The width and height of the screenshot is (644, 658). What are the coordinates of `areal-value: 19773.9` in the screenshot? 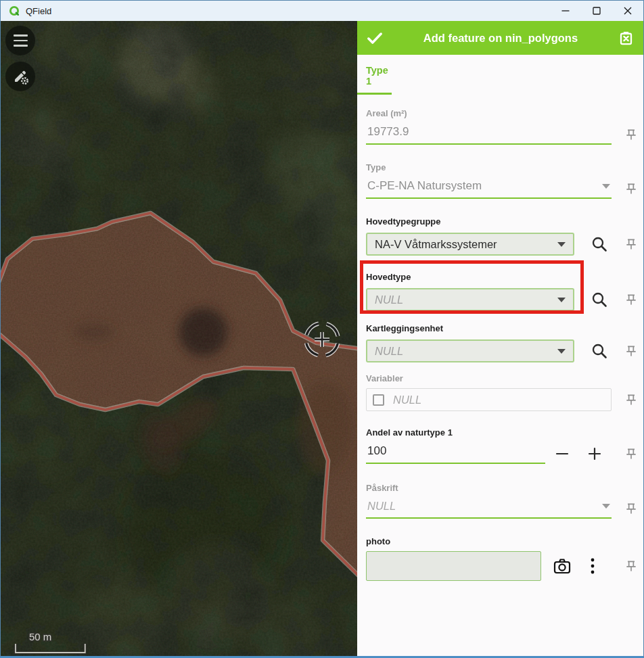 It's located at (488, 132).